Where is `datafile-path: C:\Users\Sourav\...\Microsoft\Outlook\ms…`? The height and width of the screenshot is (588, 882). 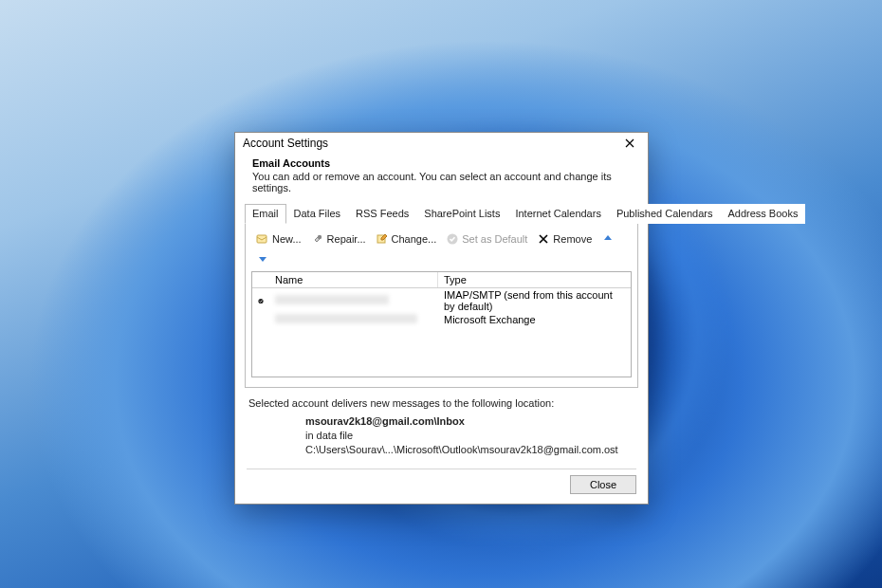
datafile-path: C:\Users\Sourav\...\Microsoft\Outlook\ms… is located at coordinates (462, 450).